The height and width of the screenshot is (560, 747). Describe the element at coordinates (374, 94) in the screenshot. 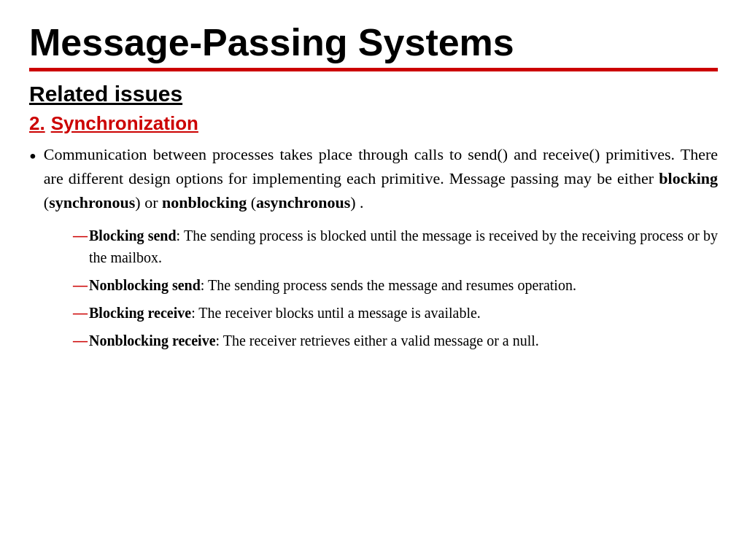

I see `related-issues-heading: Related issues` at that location.